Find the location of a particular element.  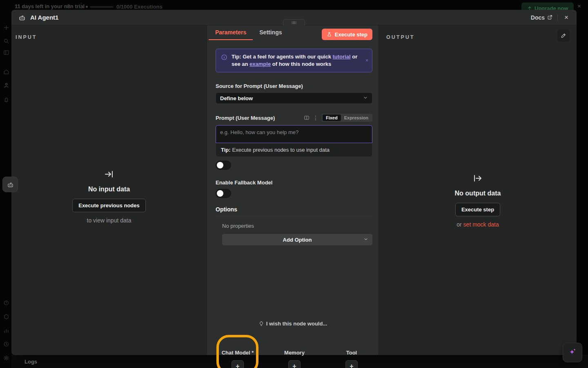

tab-settings: Settings is located at coordinates (270, 33).